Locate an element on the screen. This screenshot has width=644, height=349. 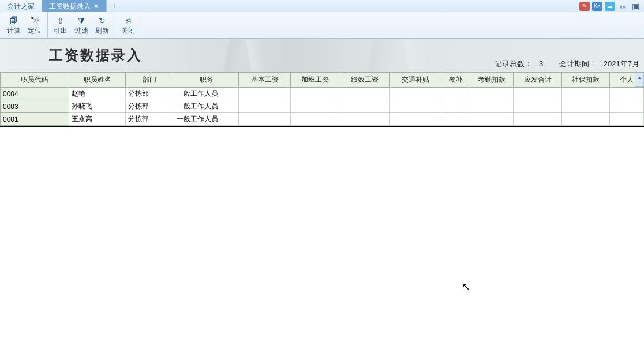
calc-button: 🗐 计算 is located at coordinates (14, 25).